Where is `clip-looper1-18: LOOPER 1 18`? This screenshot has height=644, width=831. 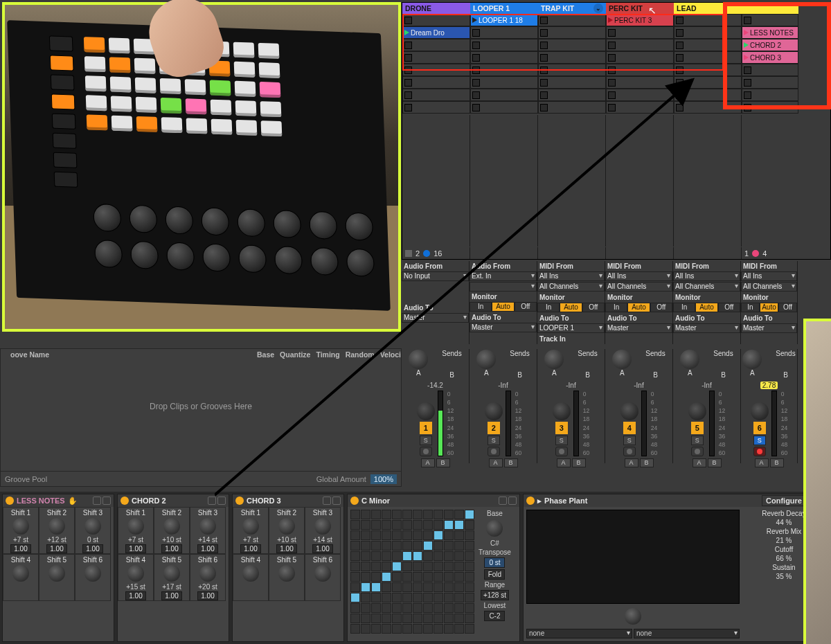 clip-looper1-18: LOOPER 1 18 is located at coordinates (504, 20).